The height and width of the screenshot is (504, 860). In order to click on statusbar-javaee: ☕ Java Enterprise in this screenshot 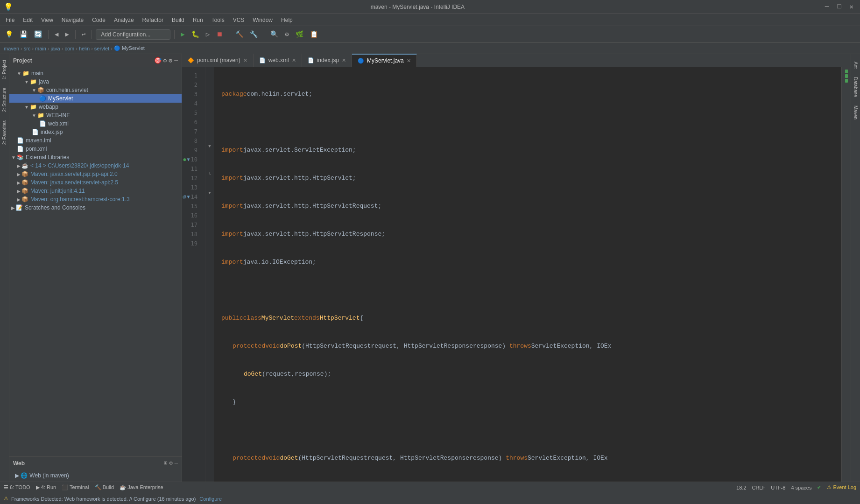, I will do `click(141, 487)`.